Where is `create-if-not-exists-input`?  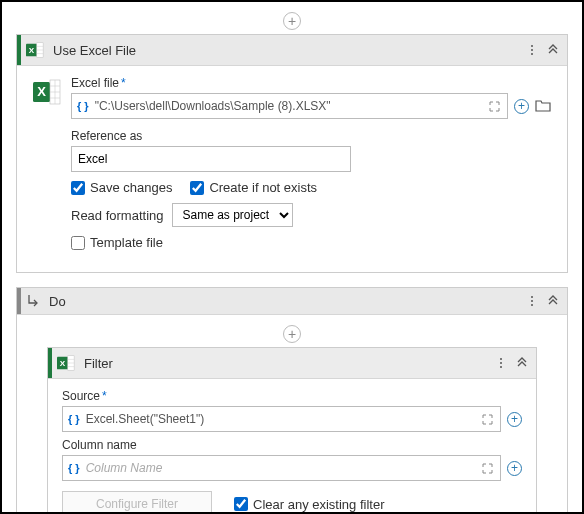
create-if-not-exists-input is located at coordinates (197, 188).